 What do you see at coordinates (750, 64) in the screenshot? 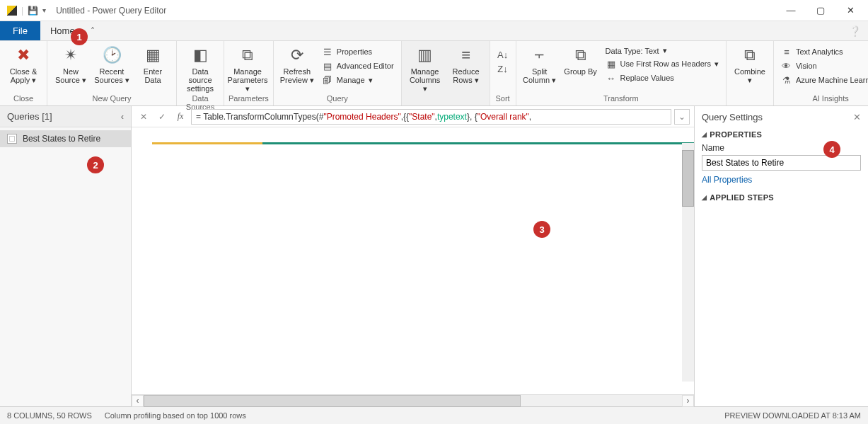
I see `combine-button: ⧉Combine ▾` at bounding box center [750, 64].